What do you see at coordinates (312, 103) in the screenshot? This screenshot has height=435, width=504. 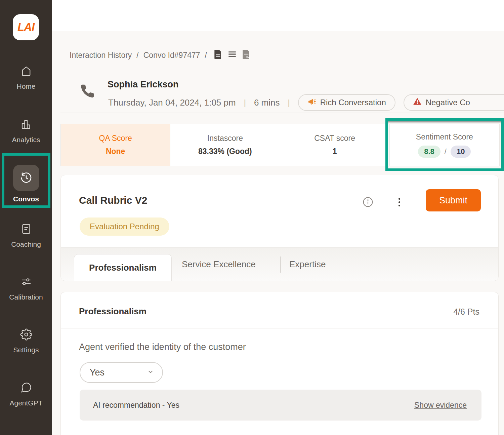 I see `megaphone-icon` at bounding box center [312, 103].